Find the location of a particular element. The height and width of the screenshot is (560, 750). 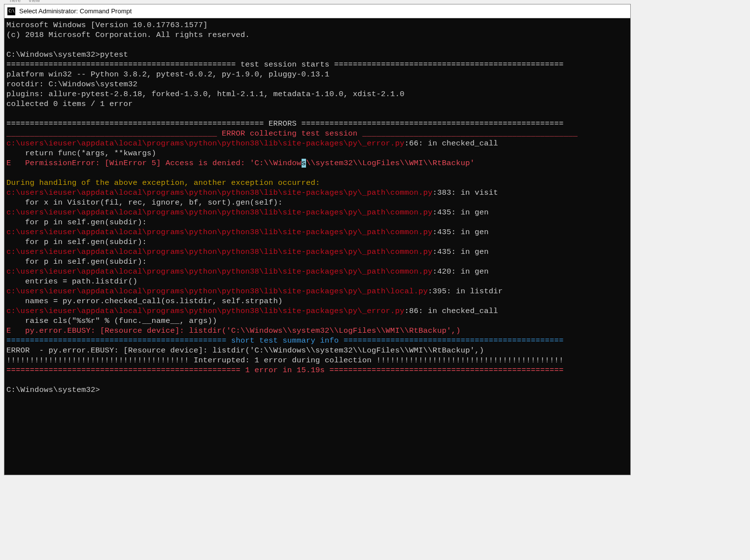

command-input: pytest is located at coordinates (114, 55).